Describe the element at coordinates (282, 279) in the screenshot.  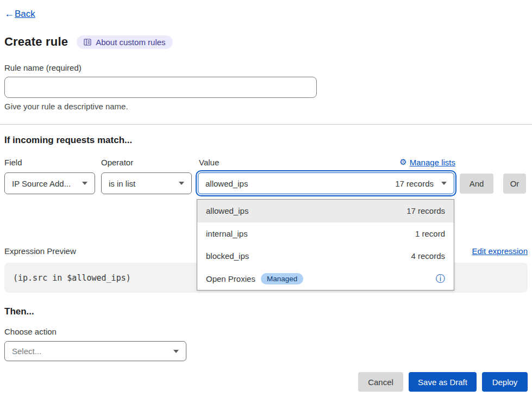
I see `managed-badge: Managed` at that location.